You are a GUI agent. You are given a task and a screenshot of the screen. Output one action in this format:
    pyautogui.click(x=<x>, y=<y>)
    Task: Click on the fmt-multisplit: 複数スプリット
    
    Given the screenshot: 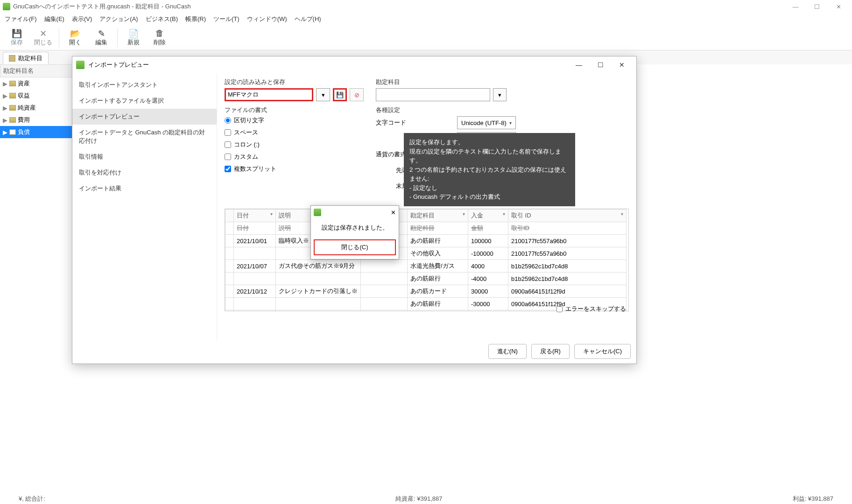 What is the action you would take?
    pyautogui.click(x=295, y=169)
    